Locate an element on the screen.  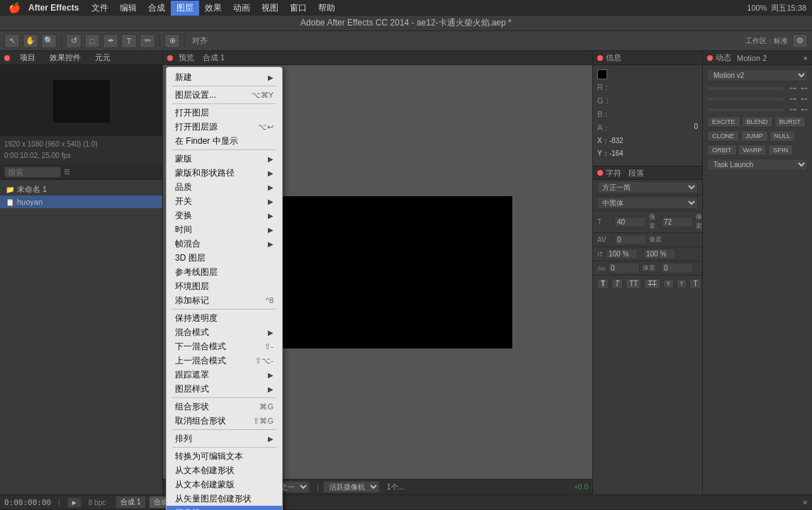
menu-create-masks: 从文本创建蒙版 is located at coordinates (224, 484).